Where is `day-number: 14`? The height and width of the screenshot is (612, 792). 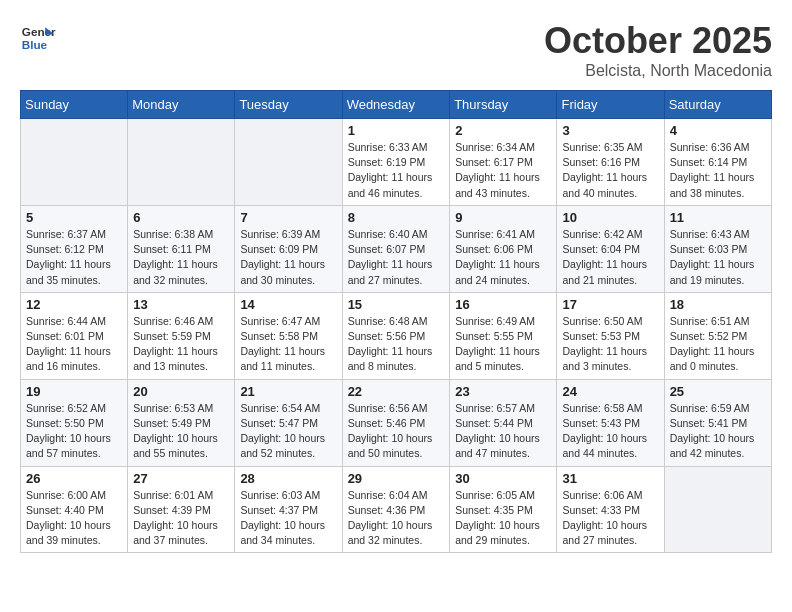 day-number: 14 is located at coordinates (288, 304).